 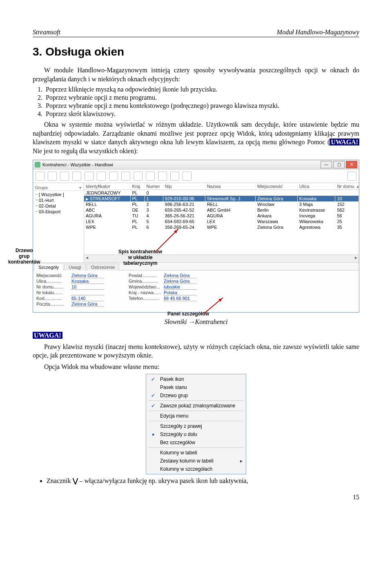 I want to click on intro-paragraph: W module Handlowo-Magazynowym istnieją c…, so click(x=196, y=74).